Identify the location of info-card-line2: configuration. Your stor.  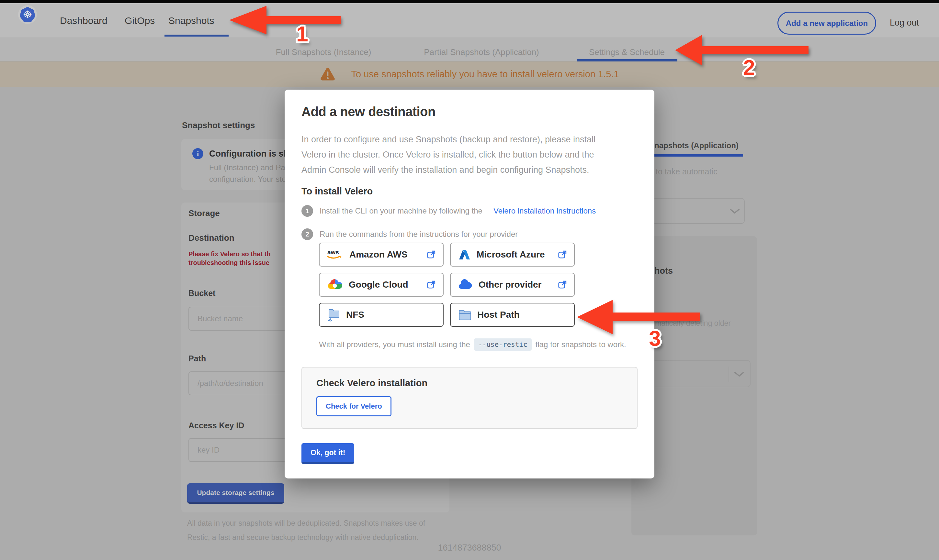
(249, 179).